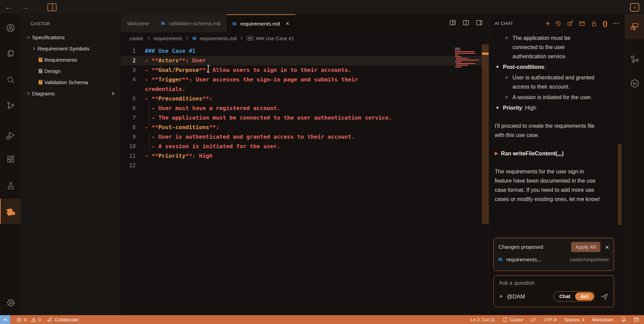 The height and width of the screenshot is (324, 644). Describe the element at coordinates (467, 59) in the screenshot. I see `minimap` at that location.